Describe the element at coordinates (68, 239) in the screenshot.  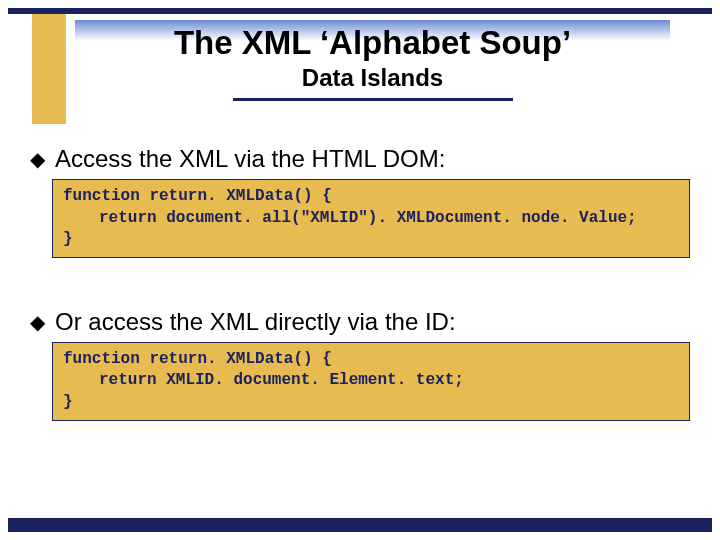
I see `code-1-line-3: }` at that location.